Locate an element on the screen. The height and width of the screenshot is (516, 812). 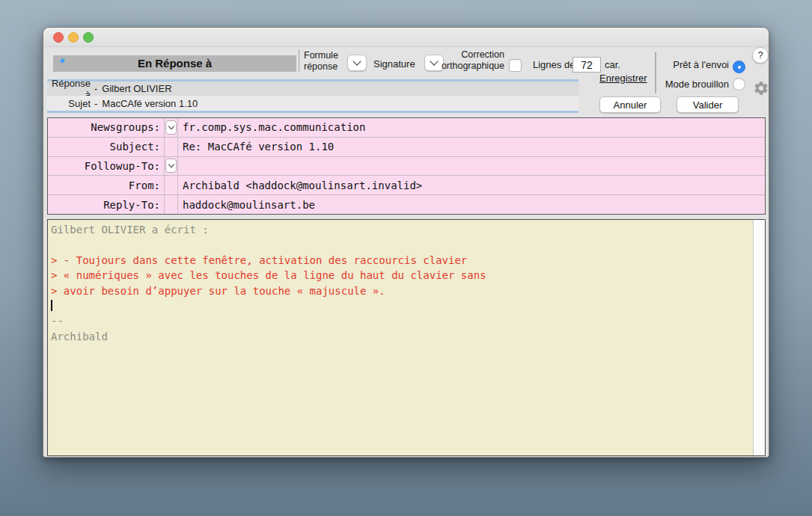
zoom-window-button is located at coordinates (88, 37).